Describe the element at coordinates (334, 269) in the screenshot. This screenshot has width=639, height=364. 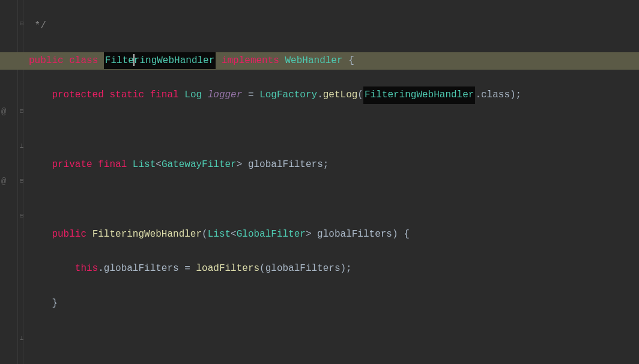
I see `code-line: this.globalFilters = loadFilters(globalF…` at that location.